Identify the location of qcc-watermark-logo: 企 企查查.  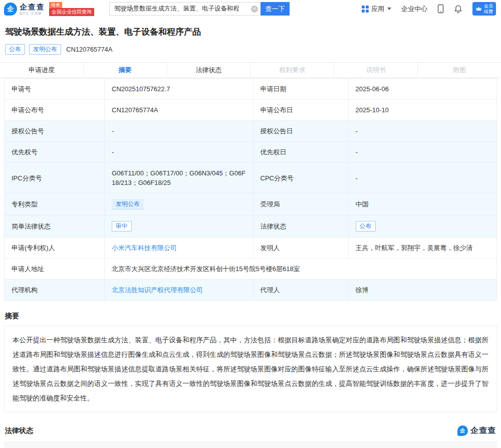
(477, 431).